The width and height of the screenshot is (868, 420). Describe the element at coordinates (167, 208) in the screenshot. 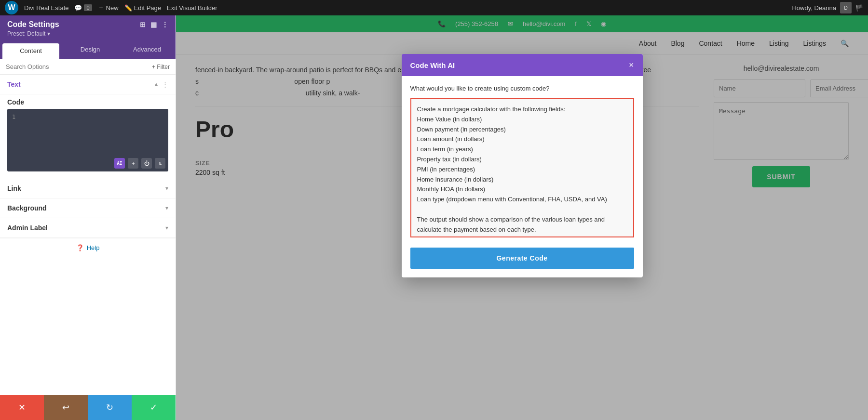

I see `bg-collapse-icon: ▾` at that location.